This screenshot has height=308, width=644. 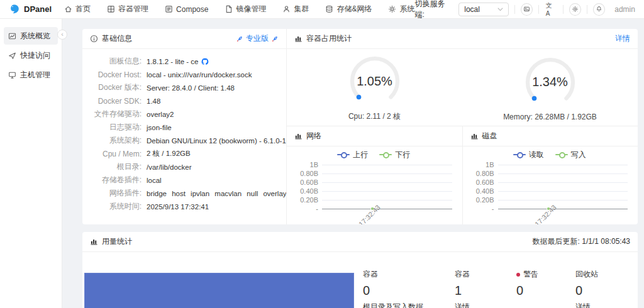 What do you see at coordinates (323, 39) in the screenshot?
I see `container-usage-title-wrap: 容器占用统计` at bounding box center [323, 39].